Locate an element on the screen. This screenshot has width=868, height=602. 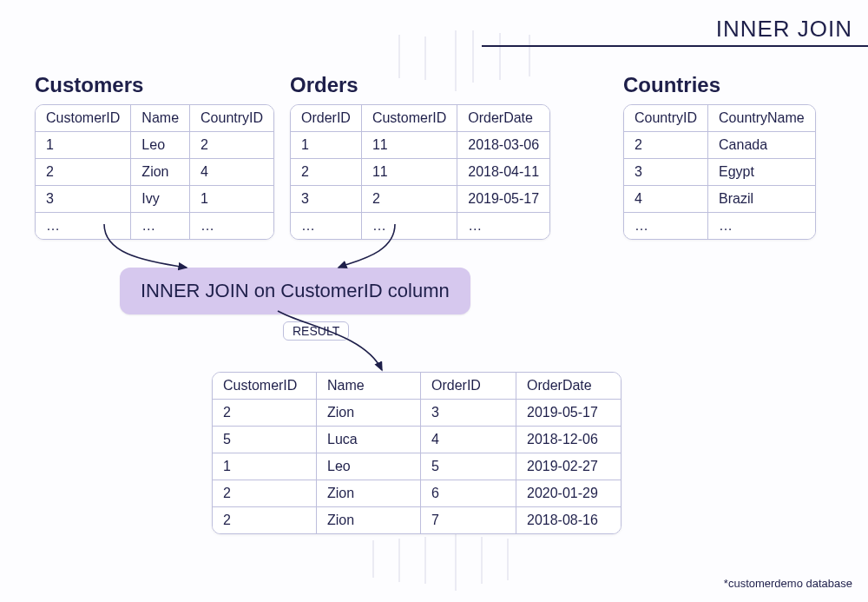
table-title-orders: Orders is located at coordinates (420, 85).